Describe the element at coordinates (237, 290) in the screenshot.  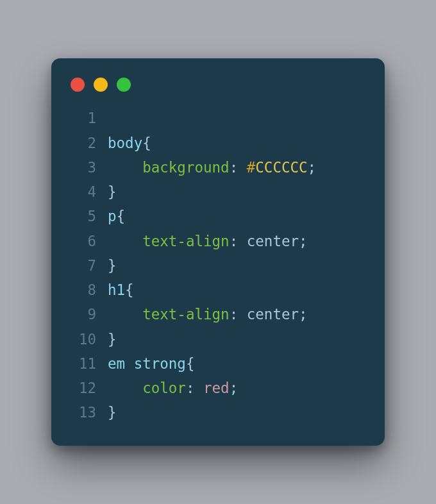
I see `line-content: h1{` at that location.